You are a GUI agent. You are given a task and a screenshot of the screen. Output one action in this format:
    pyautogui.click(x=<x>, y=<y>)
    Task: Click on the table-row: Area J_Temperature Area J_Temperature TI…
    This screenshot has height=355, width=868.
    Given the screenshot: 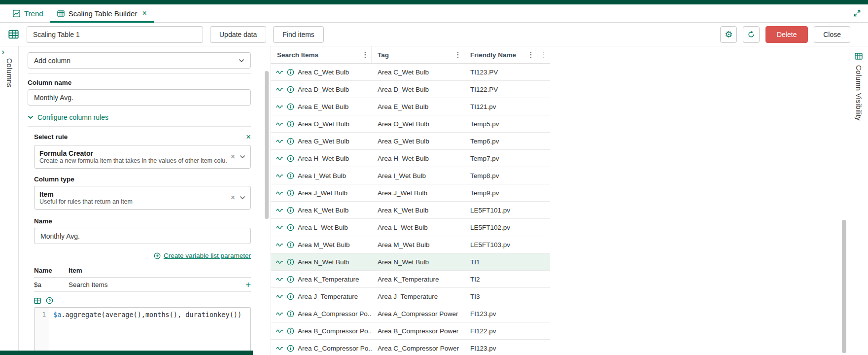 What is the action you would take?
    pyautogui.click(x=411, y=297)
    